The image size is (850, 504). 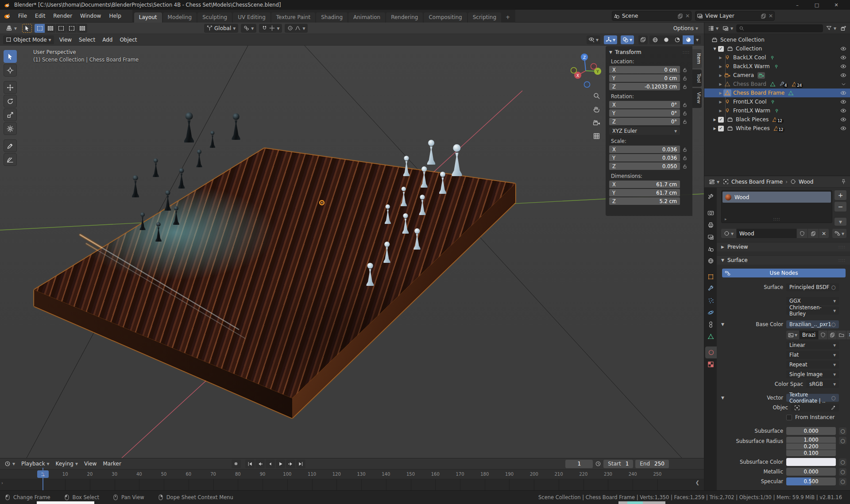 What do you see at coordinates (61, 28) in the screenshot?
I see `select-mode-subtract-icon` at bounding box center [61, 28].